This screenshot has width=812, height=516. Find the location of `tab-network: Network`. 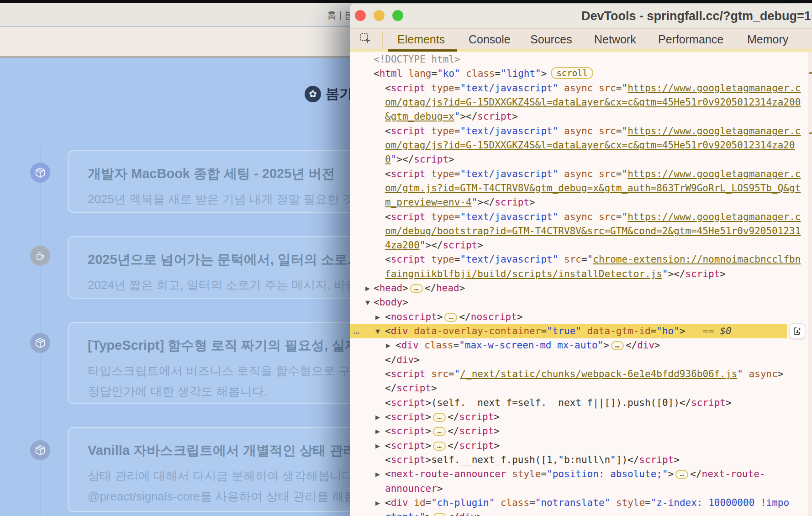

tab-network: Network is located at coordinates (615, 39).